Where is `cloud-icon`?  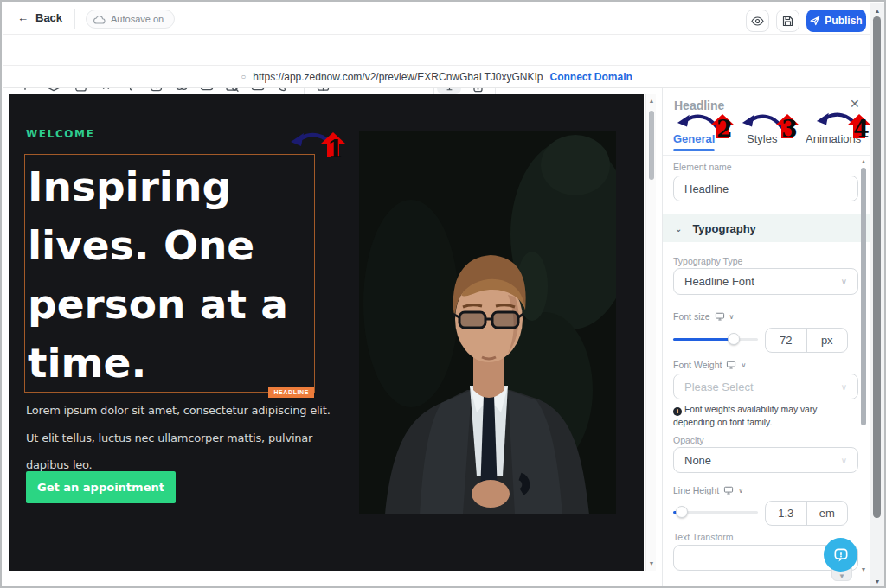
cloud-icon is located at coordinates (100, 19).